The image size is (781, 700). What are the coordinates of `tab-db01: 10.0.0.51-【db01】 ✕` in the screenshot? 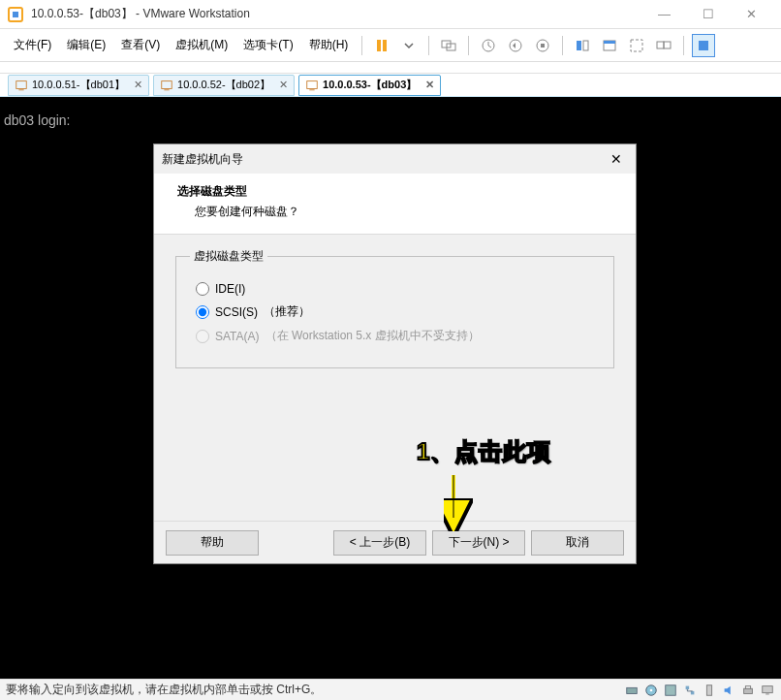 It's located at (78, 85).